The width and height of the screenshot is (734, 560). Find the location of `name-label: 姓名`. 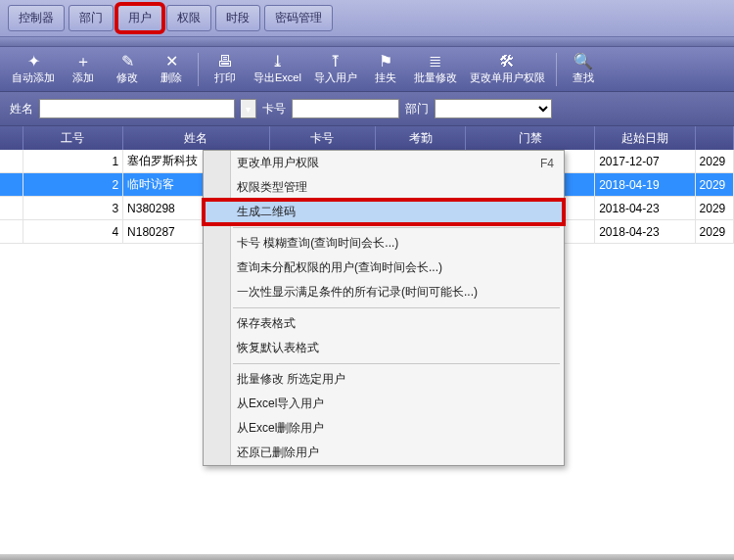

name-label: 姓名 is located at coordinates (22, 110).